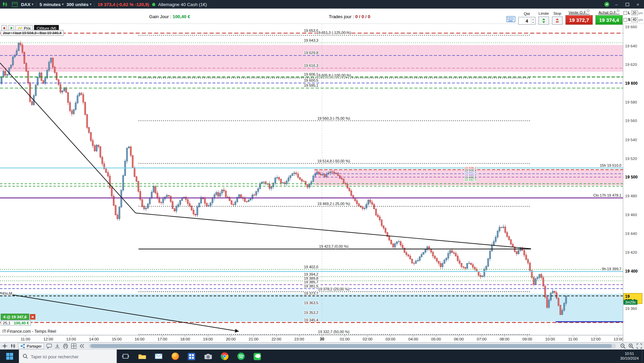 The height and width of the screenshot is (363, 644). I want to click on instrument-name: Allemagne 40 Cash (1€), so click(183, 5).